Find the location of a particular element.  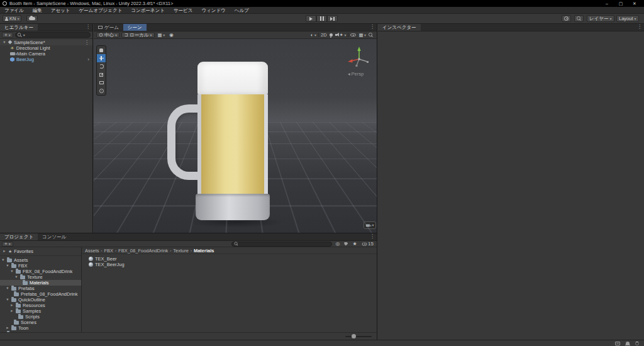

hierarchy-item-beerjug: BeerJug › is located at coordinates (47, 59).